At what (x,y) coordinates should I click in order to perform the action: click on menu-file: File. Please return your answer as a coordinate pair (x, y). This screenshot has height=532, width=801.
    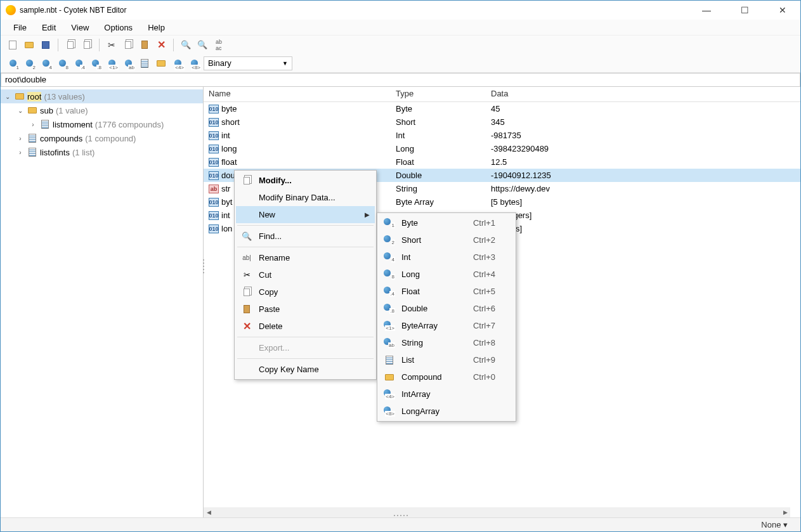
    Looking at the image, I should click on (20, 28).